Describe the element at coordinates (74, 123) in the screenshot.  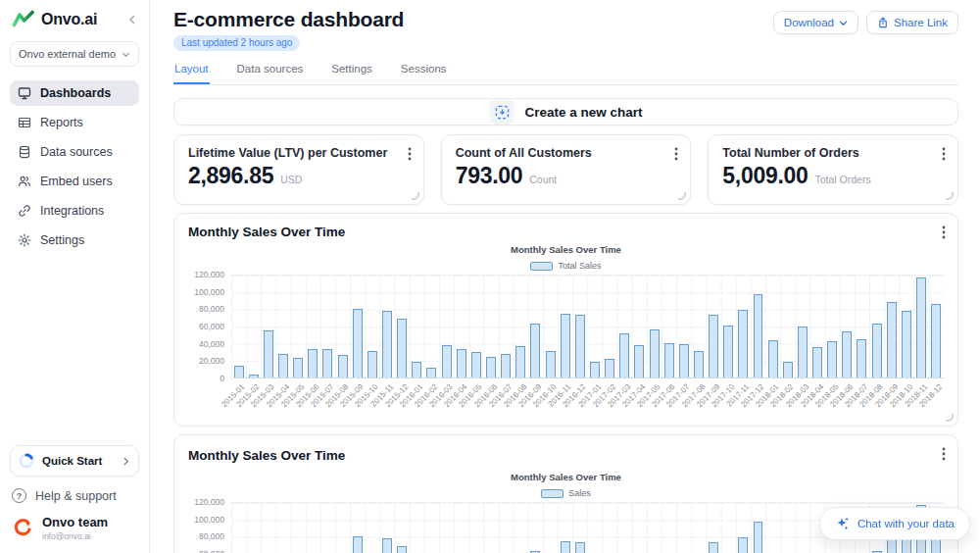
I see `sidebar-item-reports: Reports` at that location.